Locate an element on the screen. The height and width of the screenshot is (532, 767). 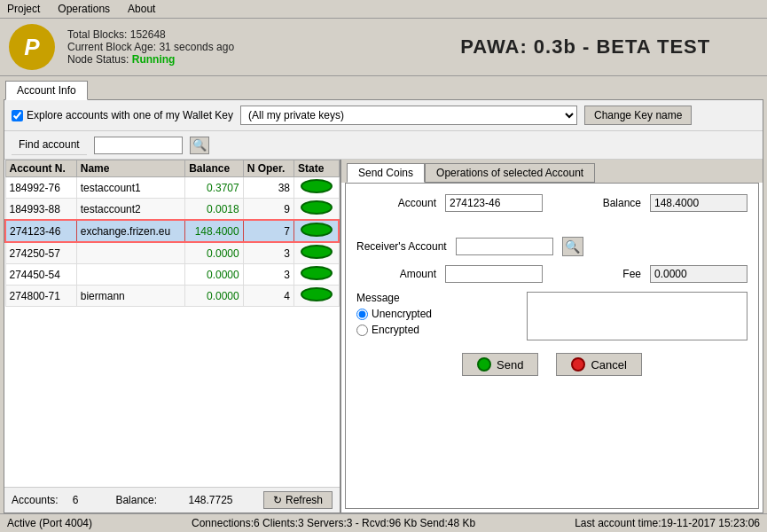
node-status-value: Running is located at coordinates (154, 59).